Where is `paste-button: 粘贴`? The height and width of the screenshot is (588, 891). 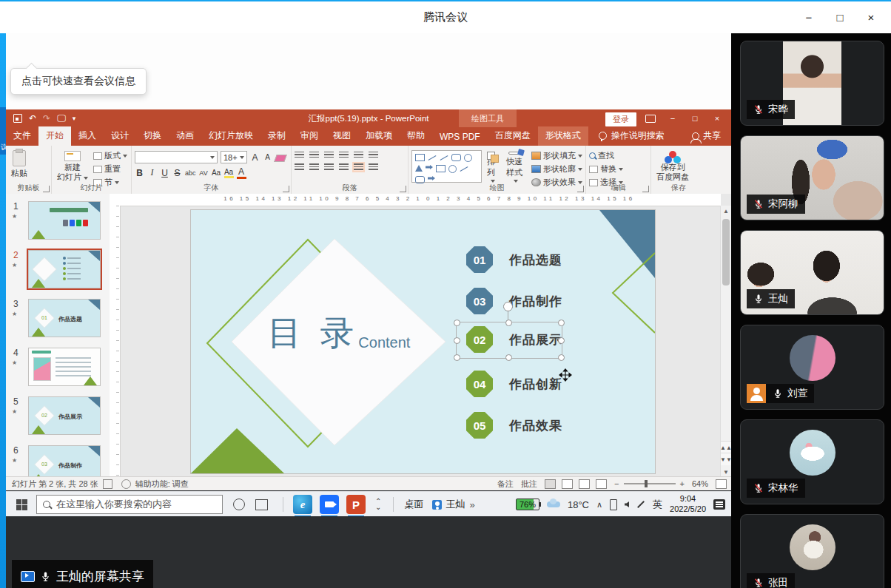 paste-button: 粘贴 is located at coordinates (19, 166).